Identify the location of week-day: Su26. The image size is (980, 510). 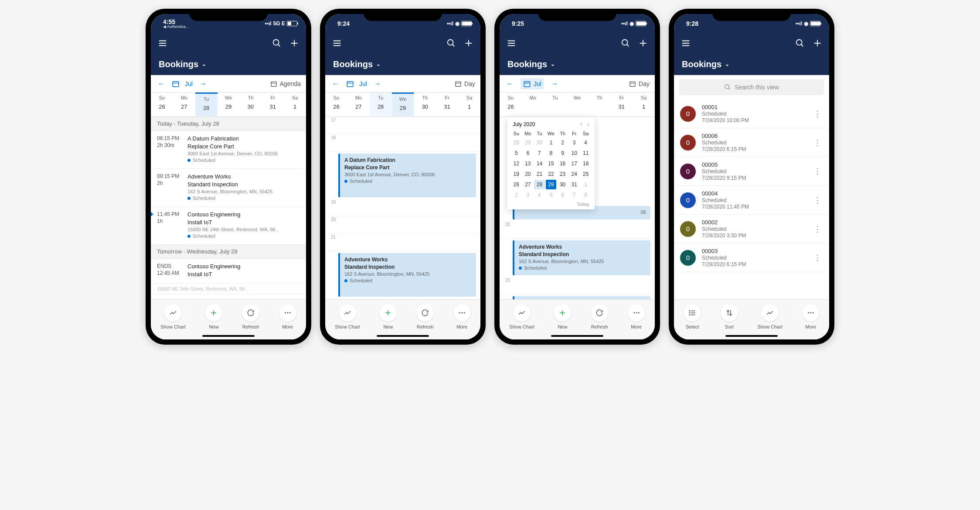
(511, 105).